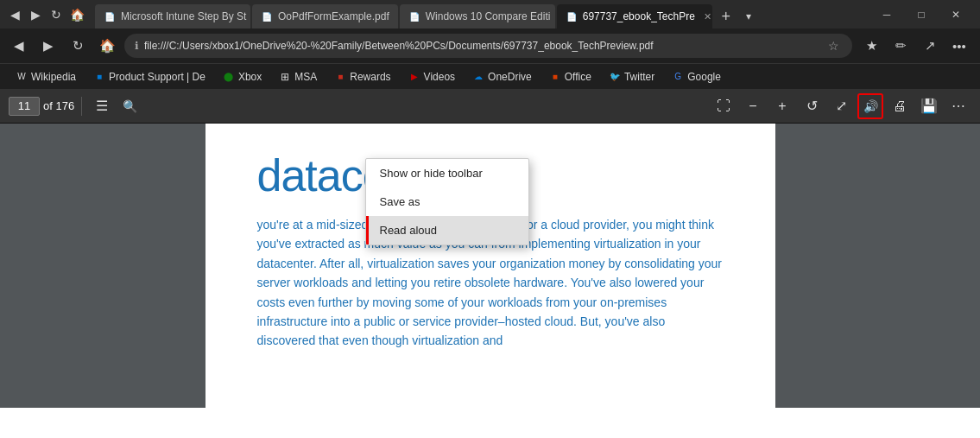 Image resolution: width=980 pixels, height=438 pixels. I want to click on browser-toolbar-right: ★ ✏ ↗ •••, so click(915, 46).